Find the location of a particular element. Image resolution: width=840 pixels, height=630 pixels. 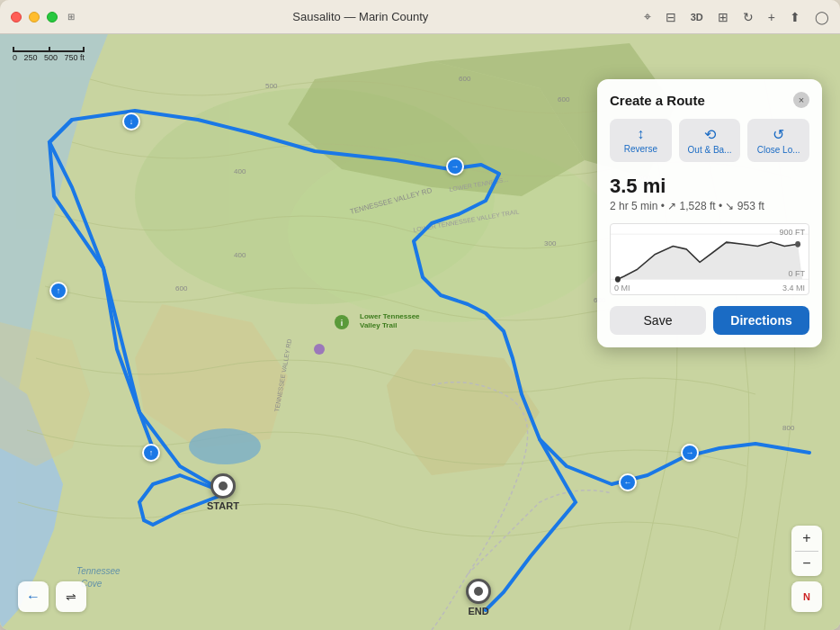

elevation-x-end: 3.4 MI is located at coordinates (793, 288).